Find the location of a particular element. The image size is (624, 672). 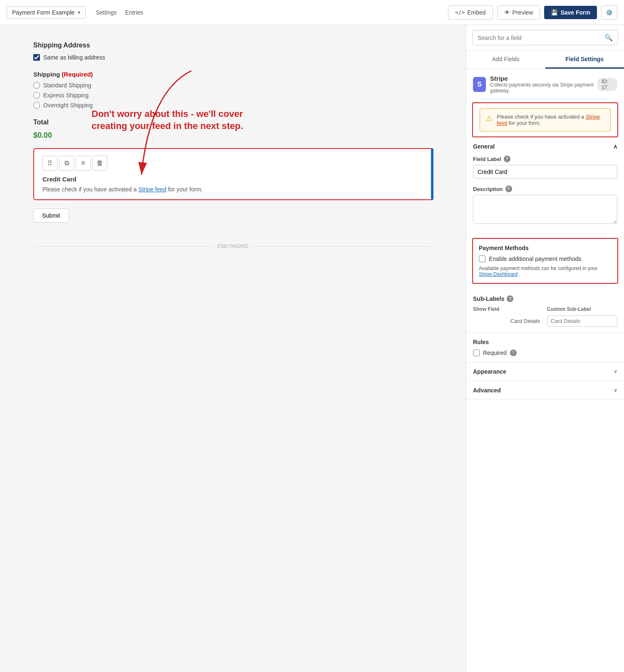

payment-methods-title: Payment Methods is located at coordinates (545, 248).